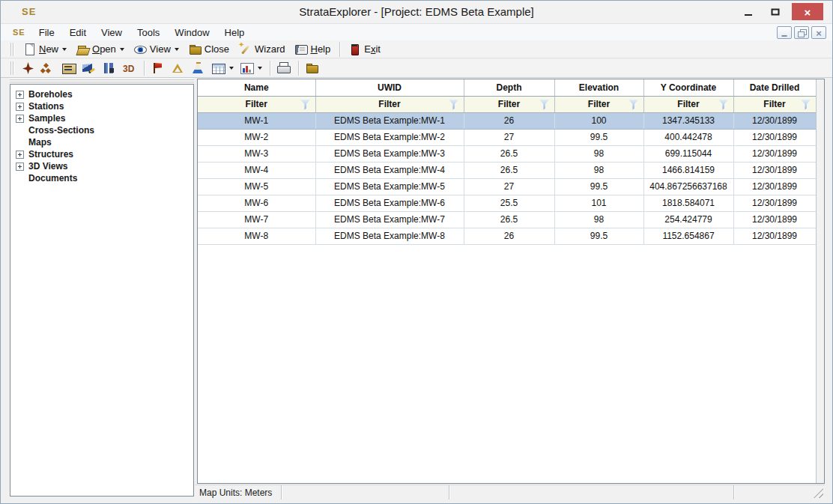  Describe the element at coordinates (506, 186) in the screenshot. I see `table-row: MW-5EDMS Beta Example:MW-52799.5404.8672…` at that location.